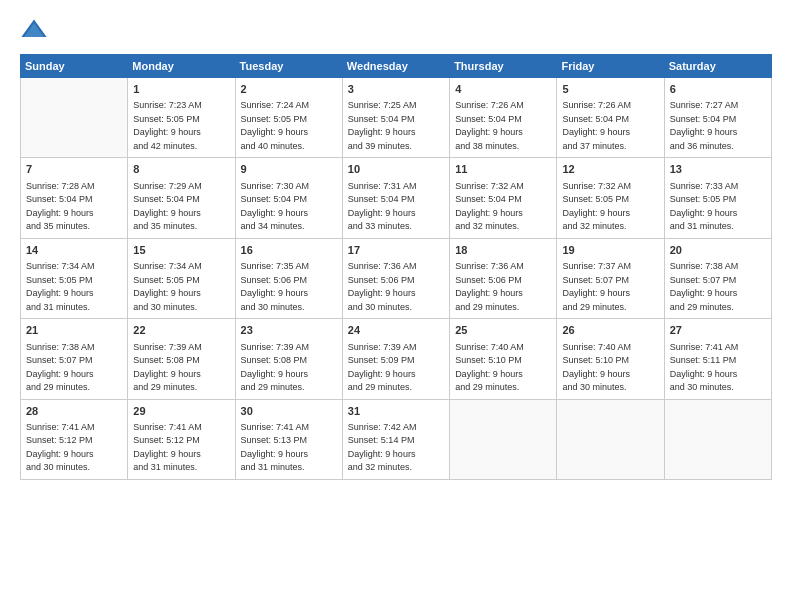 Image resolution: width=792 pixels, height=612 pixels. What do you see at coordinates (74, 412) in the screenshot?
I see `day-number: 28` at bounding box center [74, 412].